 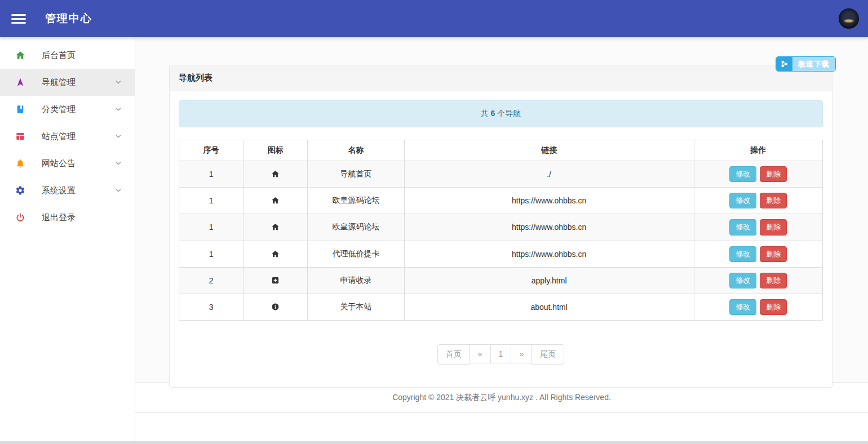 I want to click on panel-title: 导航列表, so click(x=196, y=78).